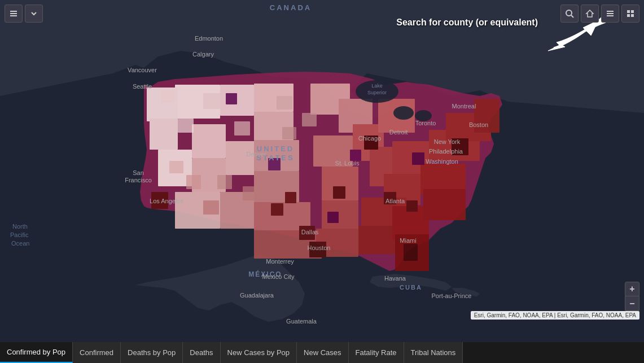  Describe the element at coordinates (256, 154) in the screenshot. I see `svg-text: Denver` at that location.